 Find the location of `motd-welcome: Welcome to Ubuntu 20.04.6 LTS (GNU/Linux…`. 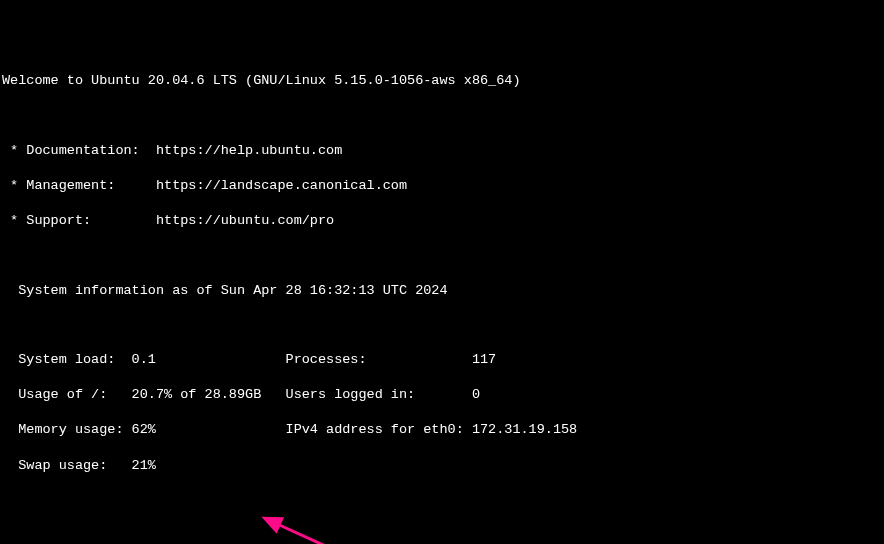

motd-welcome: Welcome to Ubuntu 20.04.6 LTS (GNU/Linux… is located at coordinates (442, 81).